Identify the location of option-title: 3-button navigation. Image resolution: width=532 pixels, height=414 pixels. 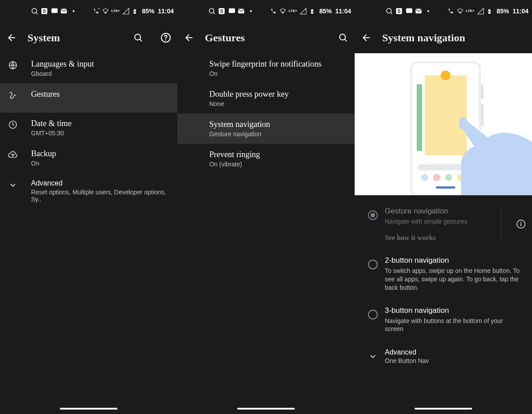
(454, 311).